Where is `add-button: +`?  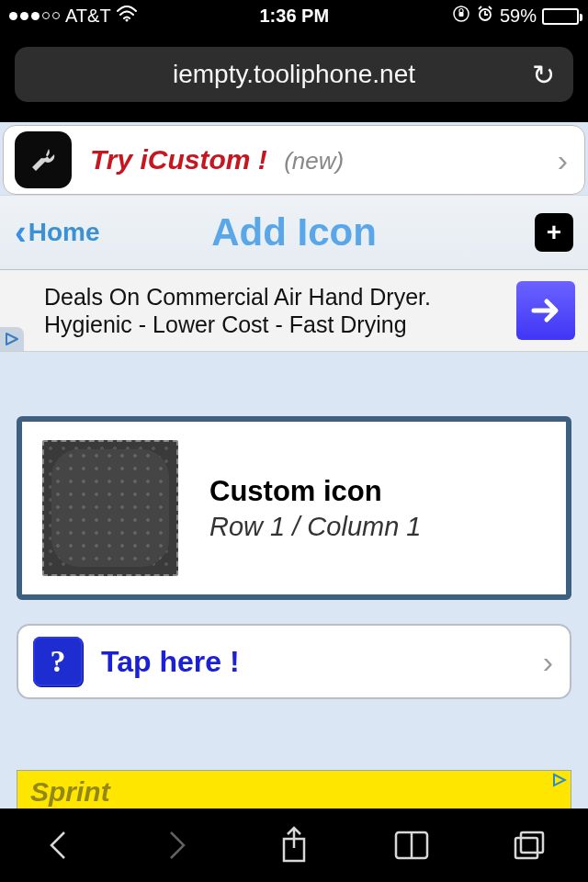
add-button: + is located at coordinates (554, 232).